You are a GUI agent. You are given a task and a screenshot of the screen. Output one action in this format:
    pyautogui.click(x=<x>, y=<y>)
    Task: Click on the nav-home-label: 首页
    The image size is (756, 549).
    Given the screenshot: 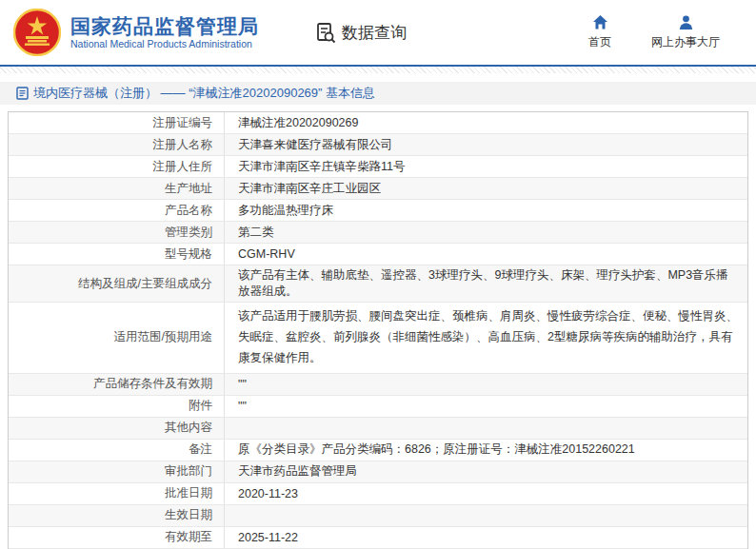 What is the action you would take?
    pyautogui.click(x=600, y=42)
    